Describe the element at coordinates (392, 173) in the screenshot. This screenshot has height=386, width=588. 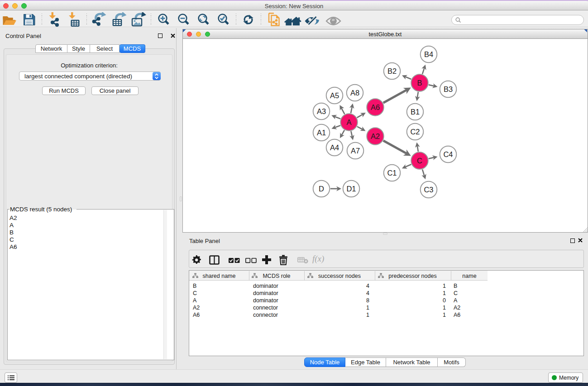
I see `svg-text: C1` at that location.